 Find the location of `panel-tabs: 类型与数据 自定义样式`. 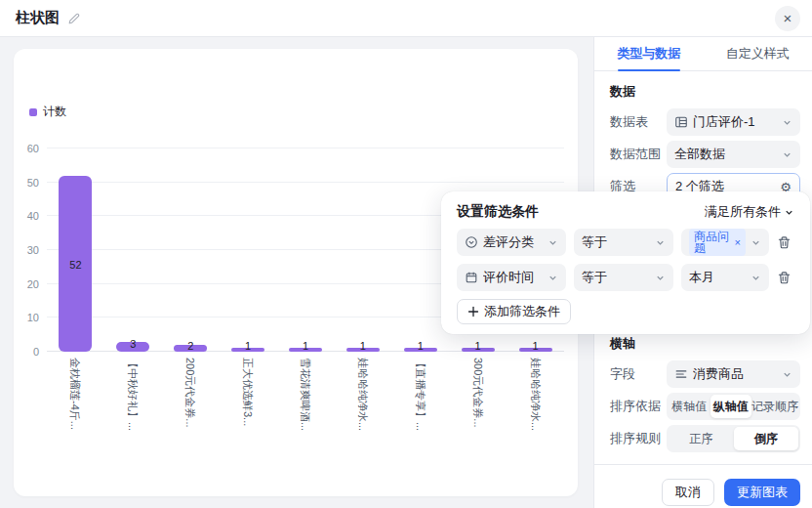

panel-tabs: 类型与数据 自定义样式 is located at coordinates (703, 55).